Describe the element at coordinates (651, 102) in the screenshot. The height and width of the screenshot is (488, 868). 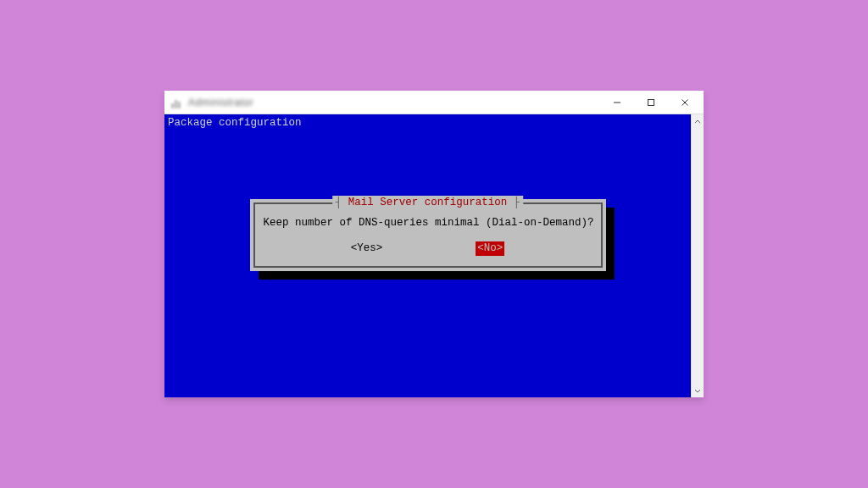
I see `maximize-button` at that location.